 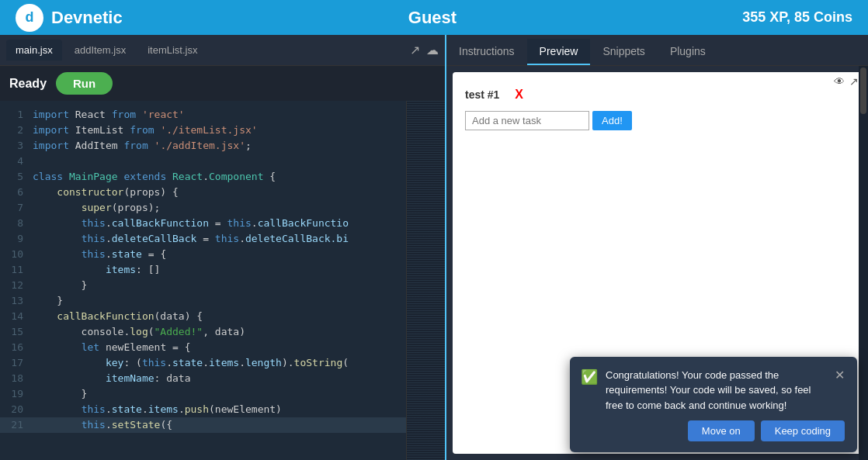 I want to click on minimap, so click(x=425, y=281).